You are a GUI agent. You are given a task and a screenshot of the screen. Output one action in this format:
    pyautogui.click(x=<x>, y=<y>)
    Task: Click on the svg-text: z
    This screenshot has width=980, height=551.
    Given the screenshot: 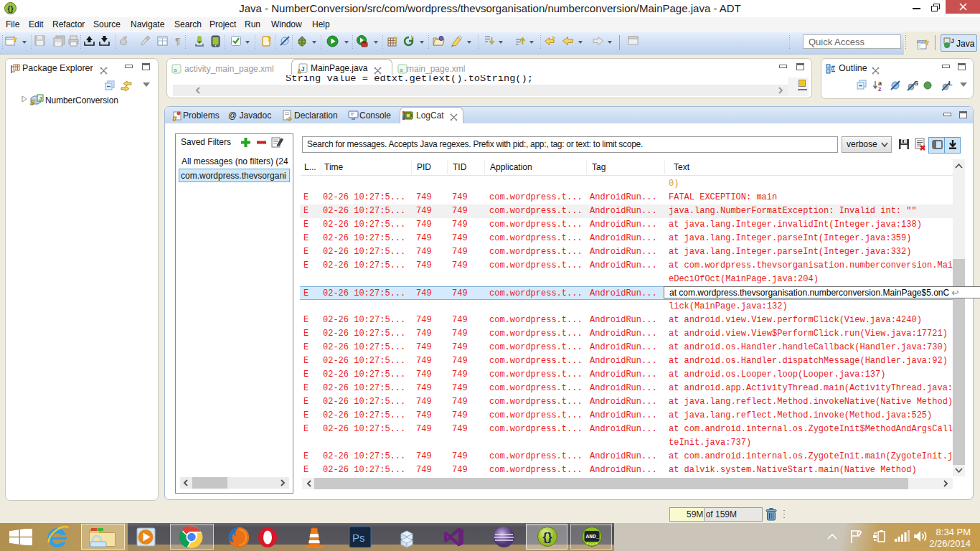 What is the action you would take?
    pyautogui.click(x=880, y=89)
    